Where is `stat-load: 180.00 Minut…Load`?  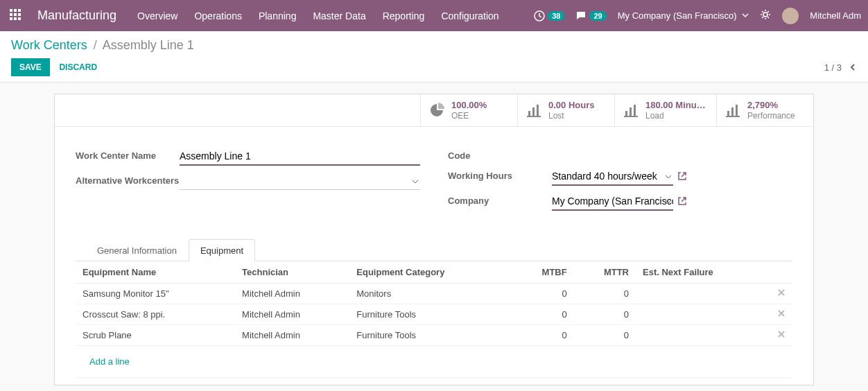 stat-load: 180.00 Minut…Load is located at coordinates (666, 110).